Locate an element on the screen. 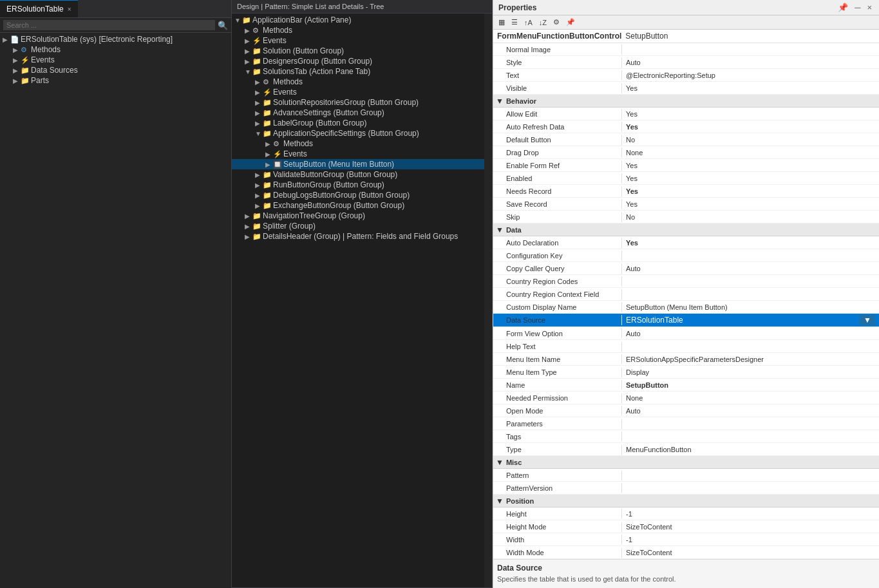 Image resolution: width=879 pixels, height=588 pixels. middle-tree-item: ▼📁ApplicationBar (Action Pane) is located at coordinates (358, 20).